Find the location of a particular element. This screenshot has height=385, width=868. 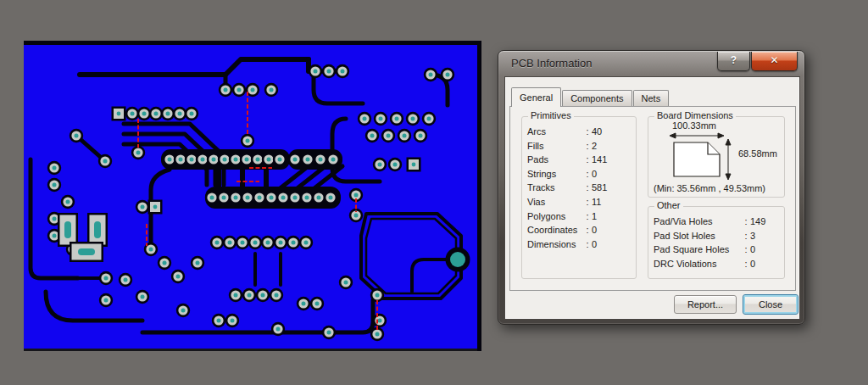

primitive-value: 581 is located at coordinates (599, 188).